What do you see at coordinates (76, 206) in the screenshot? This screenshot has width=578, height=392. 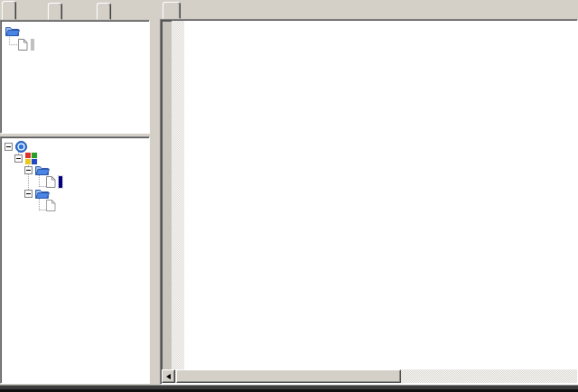 I see `tree-node-cb-bmp` at bounding box center [76, 206].